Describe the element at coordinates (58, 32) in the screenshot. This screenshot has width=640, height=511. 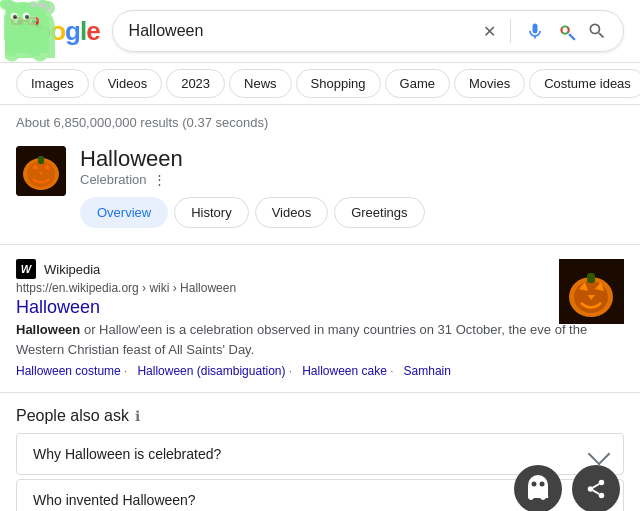
I see `google-logo: Google` at that location.